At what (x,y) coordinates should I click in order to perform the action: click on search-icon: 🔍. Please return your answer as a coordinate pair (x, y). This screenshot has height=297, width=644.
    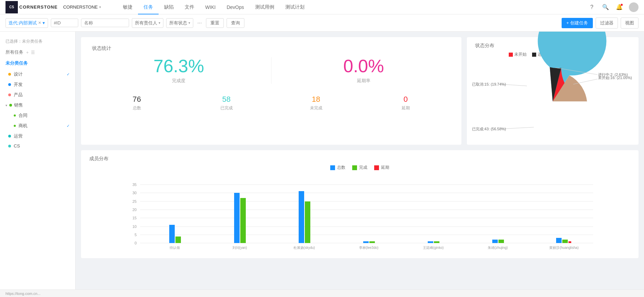
    Looking at the image, I should click on (606, 7).